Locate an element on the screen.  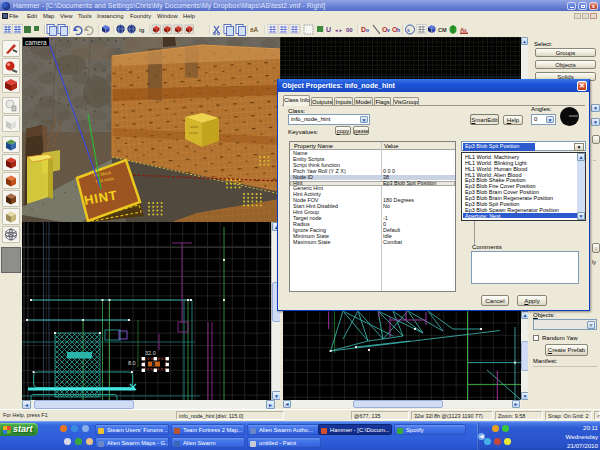
svg-text: 00 is located at coordinates (350, 30).